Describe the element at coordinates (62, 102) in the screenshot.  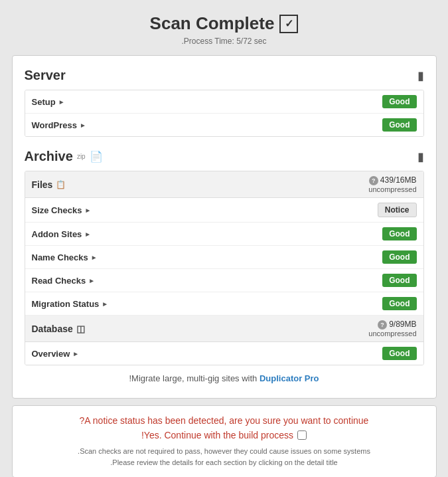
I see `setup-arrow-icon: ►` at that location.